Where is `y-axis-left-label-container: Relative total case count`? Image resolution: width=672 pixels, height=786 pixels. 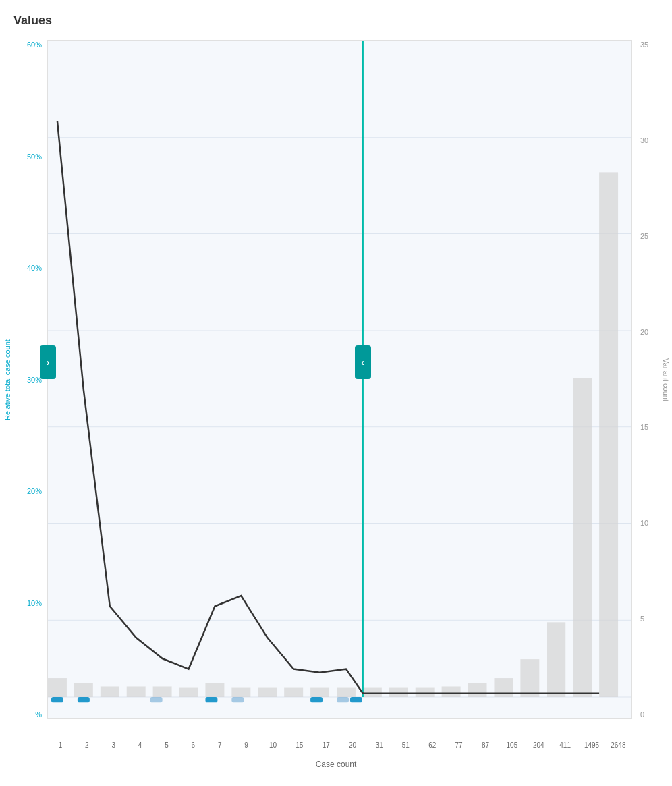 y-axis-left-label-container: Relative total case count is located at coordinates (7, 379).